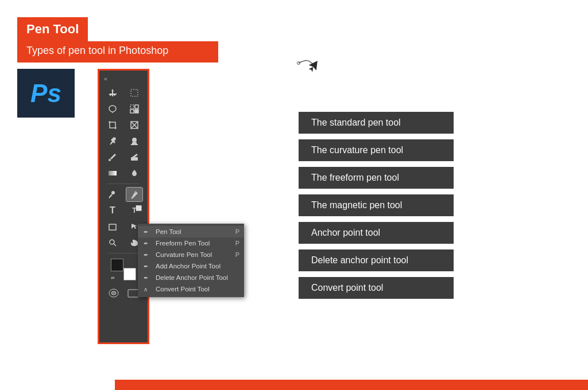  What do you see at coordinates (134, 173) in the screenshot?
I see `blur-tool-icon` at bounding box center [134, 173].